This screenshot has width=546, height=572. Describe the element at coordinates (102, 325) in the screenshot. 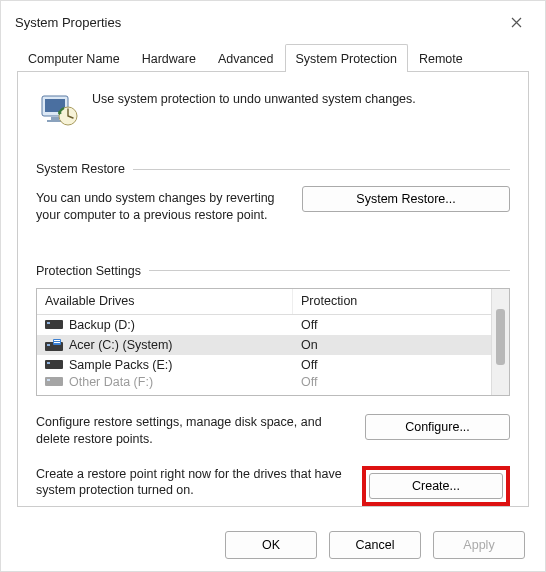

I see `drive-name: Backup (D:)` at that location.